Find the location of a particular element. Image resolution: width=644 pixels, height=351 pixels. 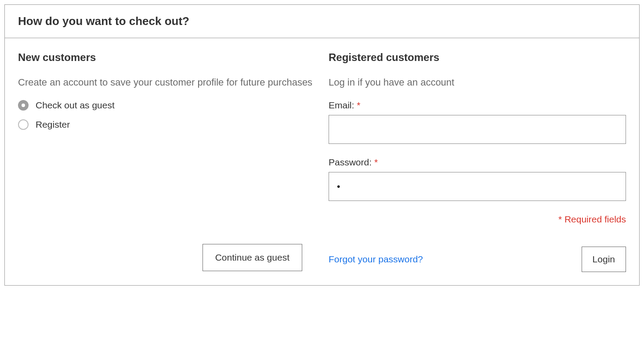

password-form-group: Password: * is located at coordinates (477, 179).